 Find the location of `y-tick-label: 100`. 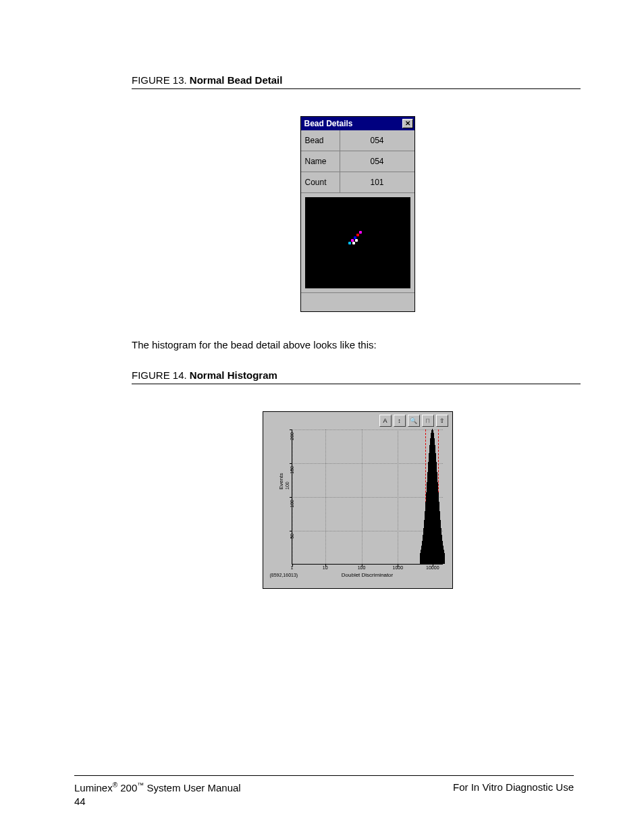

y-tick-label: 100 is located at coordinates (292, 502).